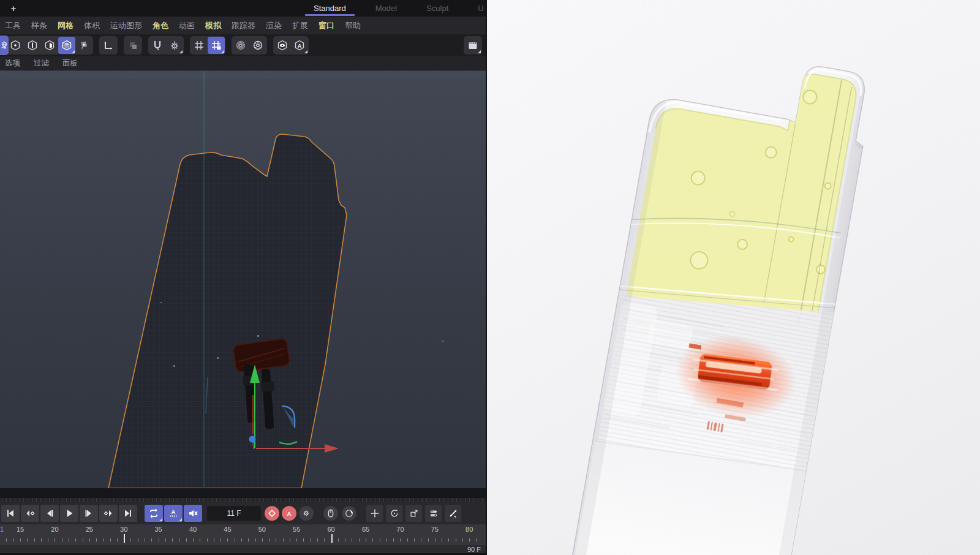  Describe the element at coordinates (331, 529) in the screenshot. I see `ruler-number: 60` at that location.